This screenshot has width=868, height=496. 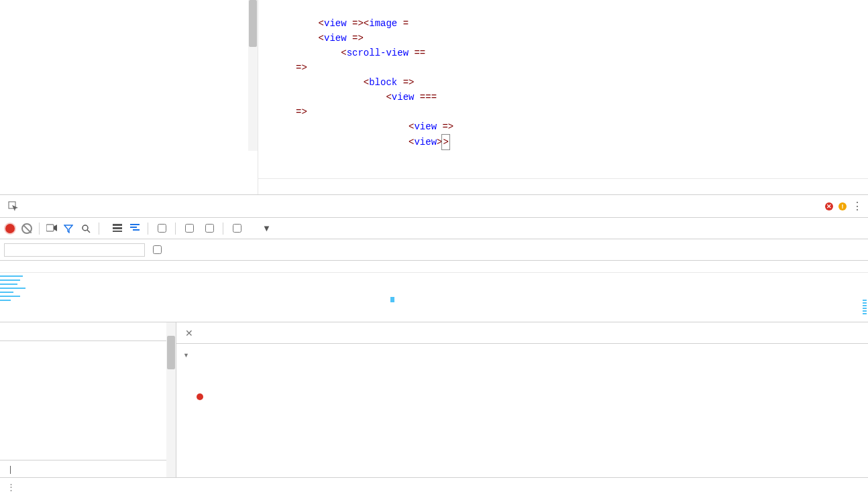 I want to click on request-url-row, so click(x=527, y=369).